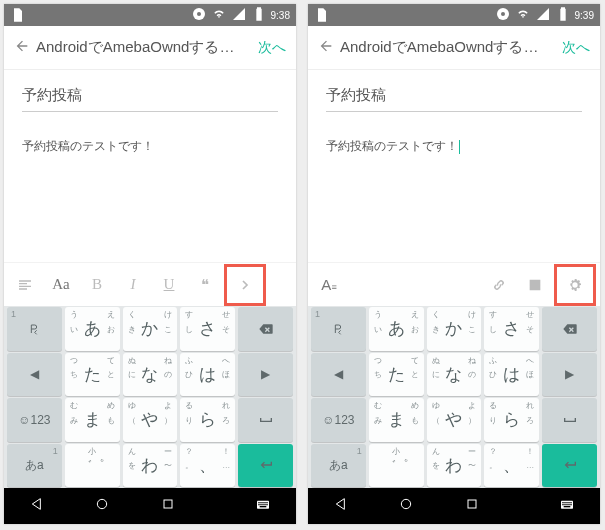 This screenshot has height=530, width=605. Describe the element at coordinates (259, 15) in the screenshot. I see `status-battery-icon` at that location.